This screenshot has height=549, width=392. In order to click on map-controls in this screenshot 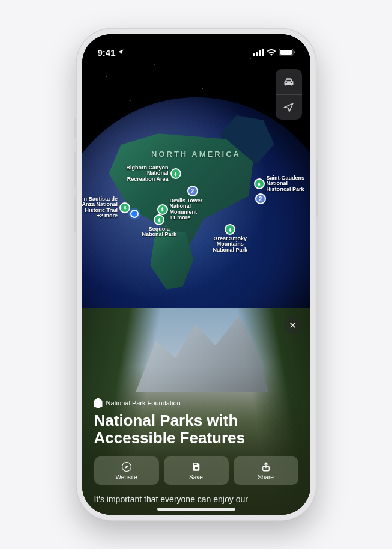, I will do `click(289, 94)`.